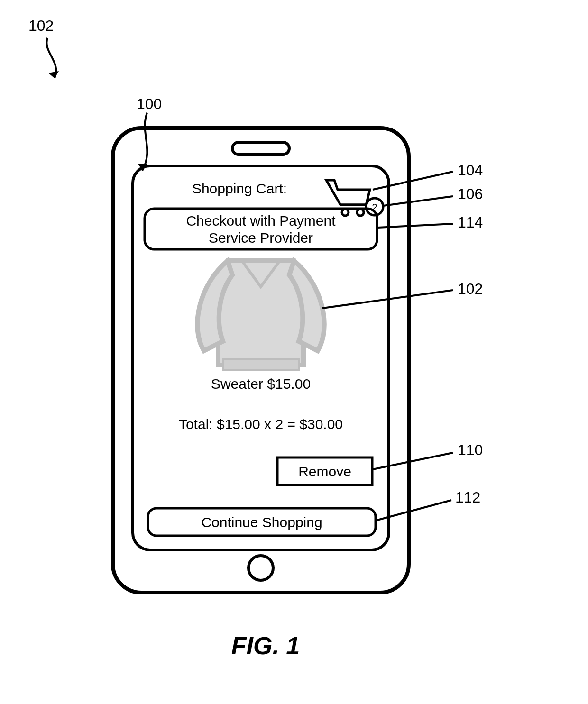 The height and width of the screenshot is (704, 588). I want to click on callout-104-lead, so click(413, 181).